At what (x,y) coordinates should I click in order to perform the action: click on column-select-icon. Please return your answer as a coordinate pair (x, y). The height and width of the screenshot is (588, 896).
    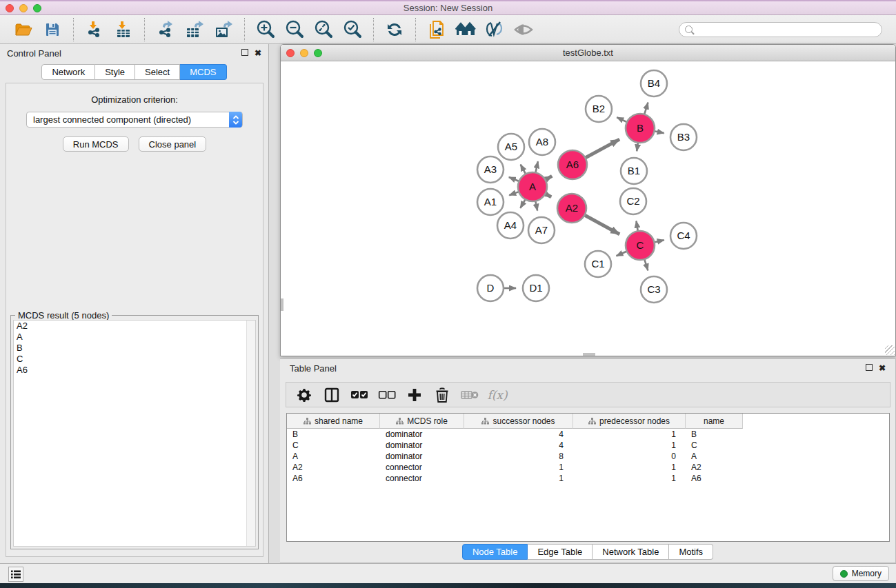
    Looking at the image, I should click on (332, 395).